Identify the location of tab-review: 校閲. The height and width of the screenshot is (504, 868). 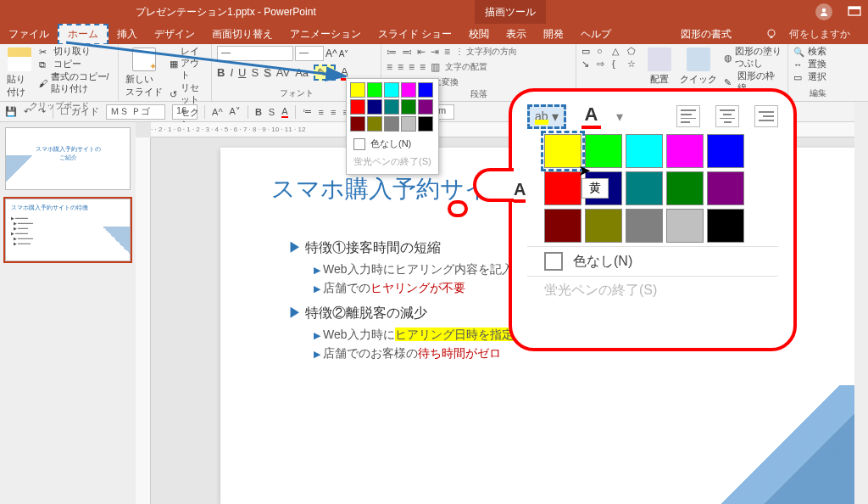
(479, 34).